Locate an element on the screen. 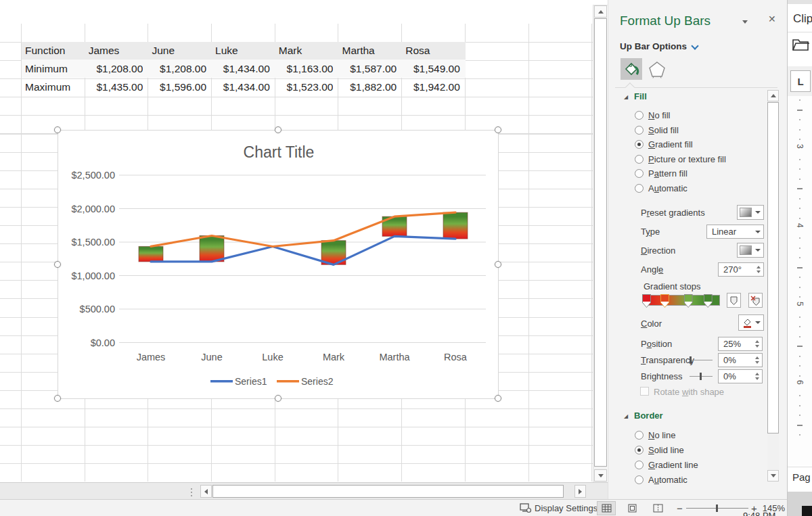 This screenshot has height=516, width=812. scroll-left-button is located at coordinates (206, 491).